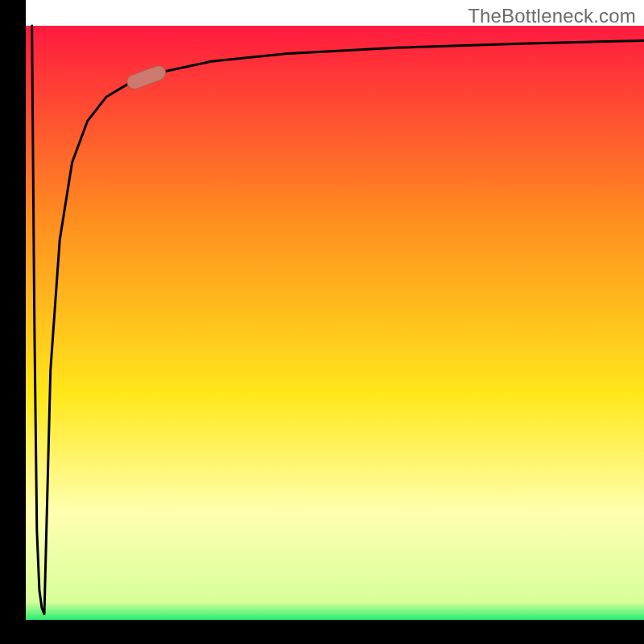  I want to click on left-border, so click(13, 322).